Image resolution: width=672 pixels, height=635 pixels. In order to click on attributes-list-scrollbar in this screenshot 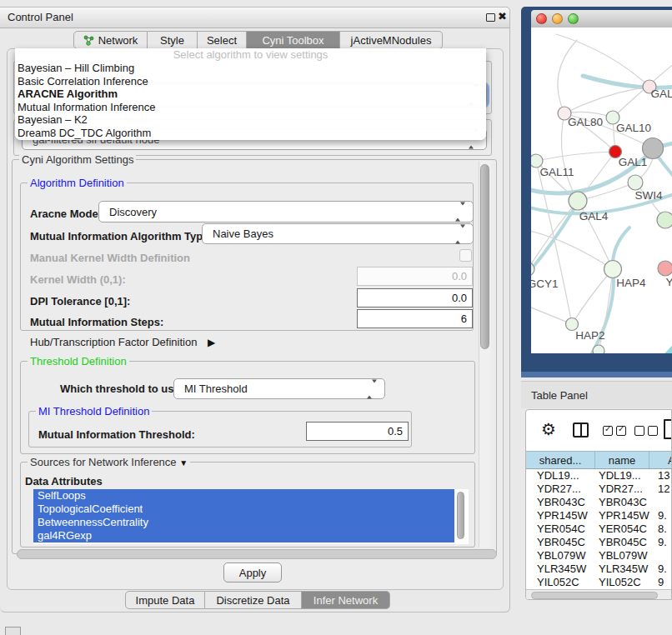, I will do `click(460, 515)`.